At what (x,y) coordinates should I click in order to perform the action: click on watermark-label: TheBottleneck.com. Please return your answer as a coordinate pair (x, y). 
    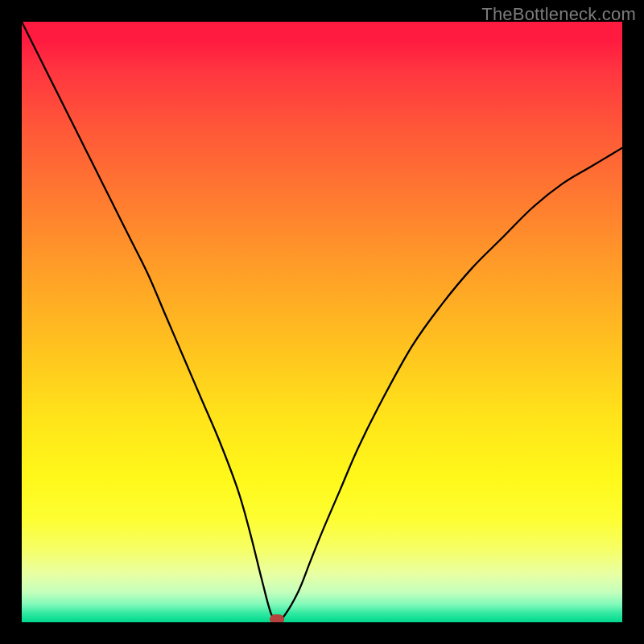
    Looking at the image, I should click on (559, 14).